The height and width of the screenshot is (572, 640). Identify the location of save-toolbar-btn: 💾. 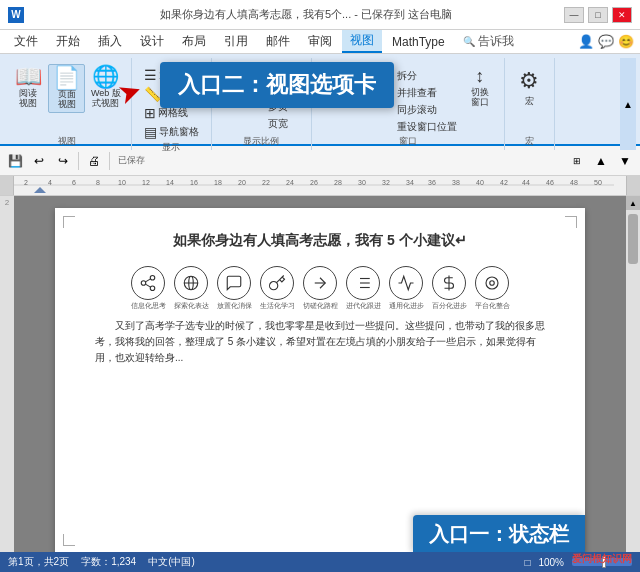
(15, 161).